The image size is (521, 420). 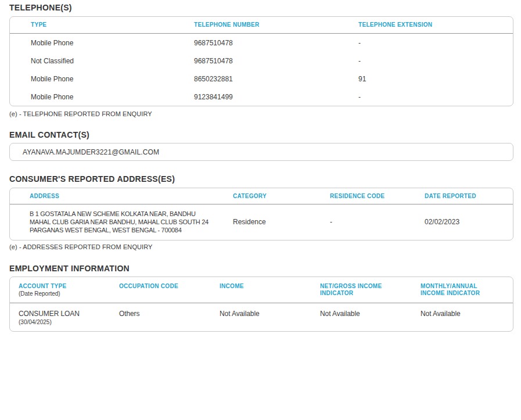 What do you see at coordinates (469, 222) in the screenshot?
I see `cell-date-reported: 02/02/2023` at bounding box center [469, 222].